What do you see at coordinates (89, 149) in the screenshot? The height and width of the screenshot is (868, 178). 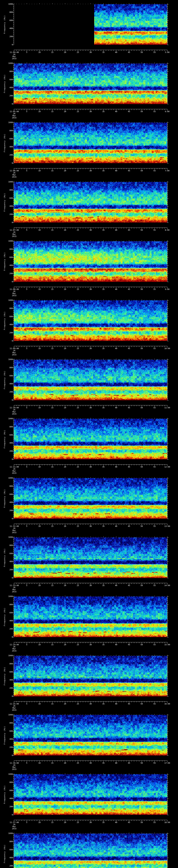 I see `spectrogram-panel: Frequency (Hz) 02004006008001000 11:06:0…` at bounding box center [89, 149].